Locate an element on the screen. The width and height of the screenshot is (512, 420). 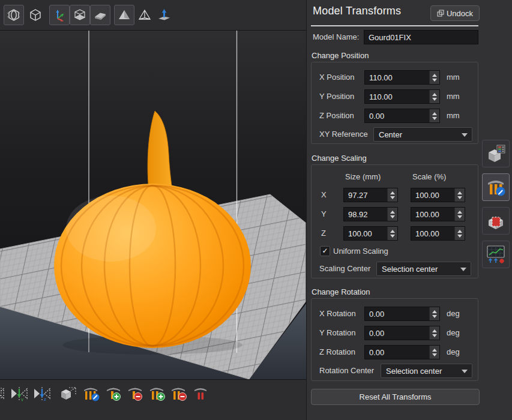
section-view-glyph is located at coordinates (14, 15).